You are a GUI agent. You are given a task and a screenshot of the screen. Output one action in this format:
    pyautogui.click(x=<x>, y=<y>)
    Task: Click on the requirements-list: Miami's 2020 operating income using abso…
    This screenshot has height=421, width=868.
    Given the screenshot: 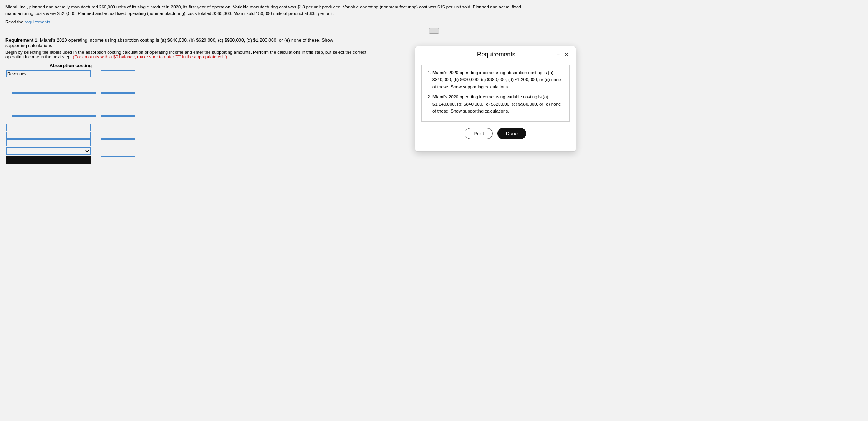 What is the action you would take?
    pyautogui.click(x=495, y=92)
    